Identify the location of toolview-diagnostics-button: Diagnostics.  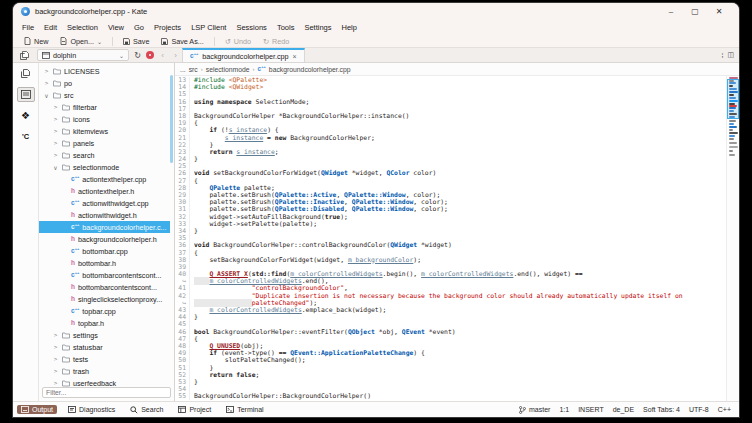
(92, 410).